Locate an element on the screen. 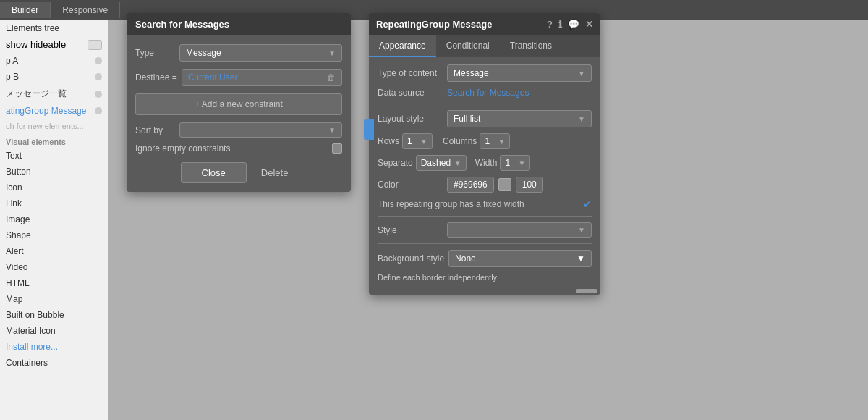  sidebar-item-install-more: Install more... is located at coordinates (54, 347).